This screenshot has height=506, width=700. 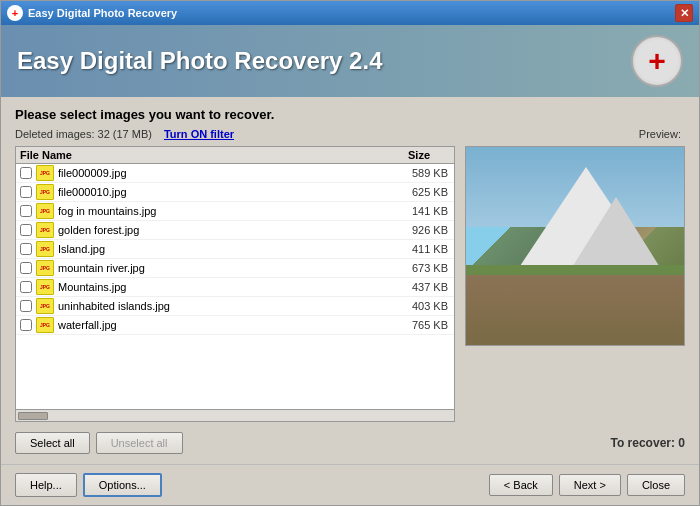 What do you see at coordinates (656, 485) in the screenshot?
I see `close-button: Close` at bounding box center [656, 485].